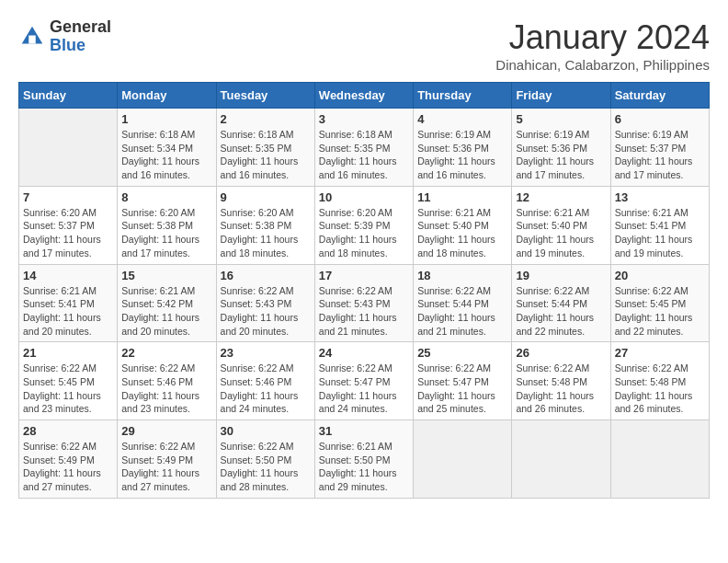 Image resolution: width=728 pixels, height=563 pixels. Describe the element at coordinates (167, 147) in the screenshot. I see `calendar-cell: 1Sunrise: 6:18 AMSunset: 5:34 PMDaylight…` at that location.